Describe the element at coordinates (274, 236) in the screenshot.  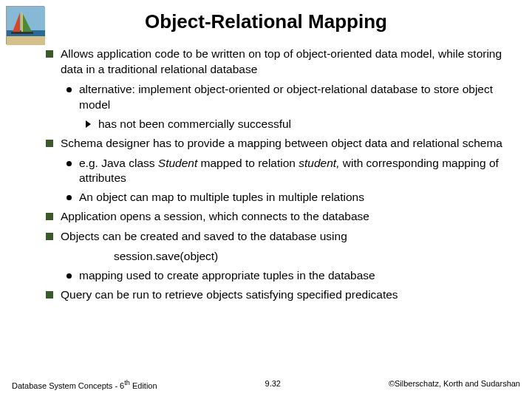
I see `bullet-l1: Objects can be created and saved to the …` at that location.